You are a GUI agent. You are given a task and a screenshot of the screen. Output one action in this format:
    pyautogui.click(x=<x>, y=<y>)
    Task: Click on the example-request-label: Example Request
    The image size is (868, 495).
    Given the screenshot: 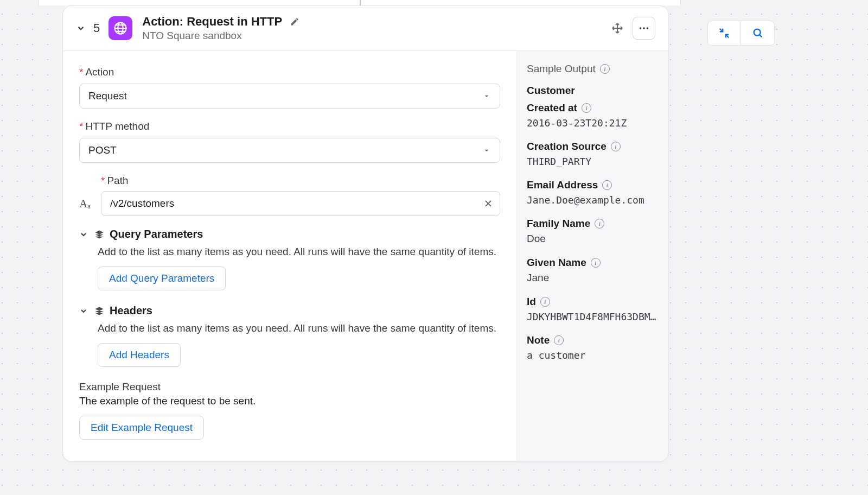 What is the action you would take?
    pyautogui.click(x=290, y=387)
    